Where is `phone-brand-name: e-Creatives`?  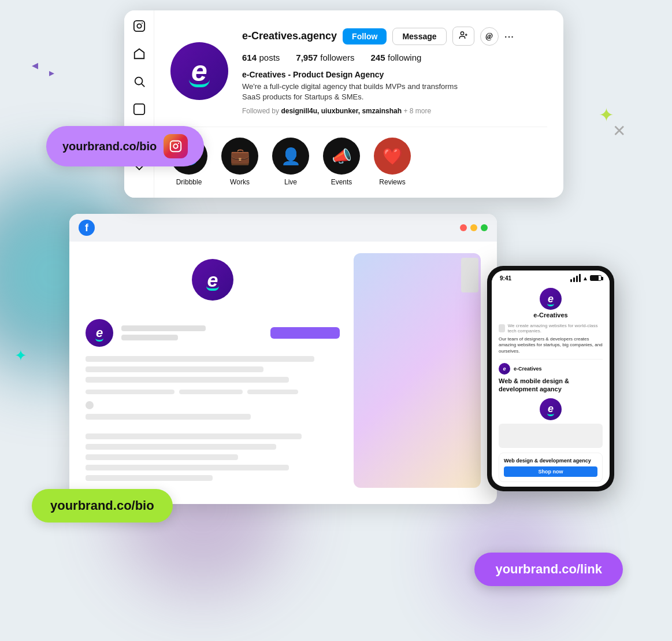 phone-brand-name: e-Creatives is located at coordinates (550, 315).